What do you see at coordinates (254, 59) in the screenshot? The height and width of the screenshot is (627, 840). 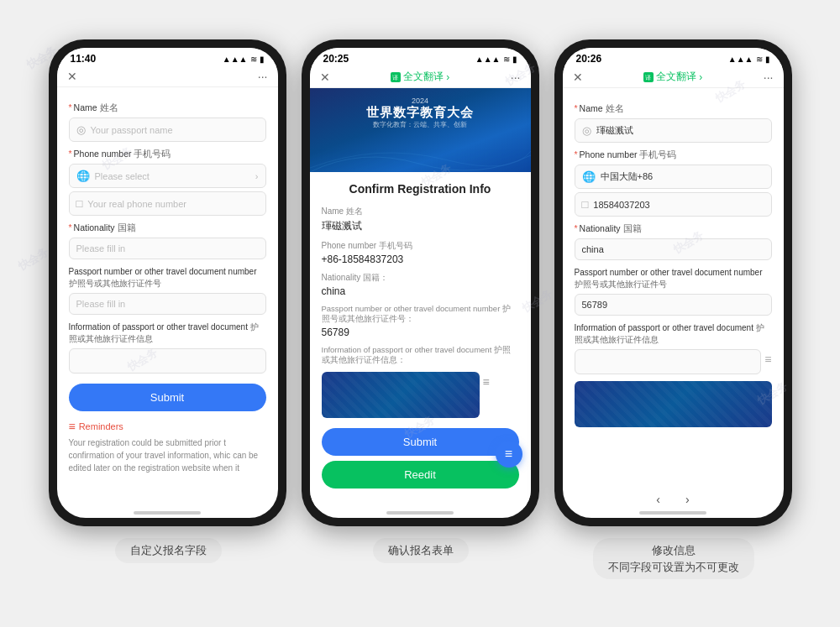 I see `wifi-icon: ≋` at bounding box center [254, 59].